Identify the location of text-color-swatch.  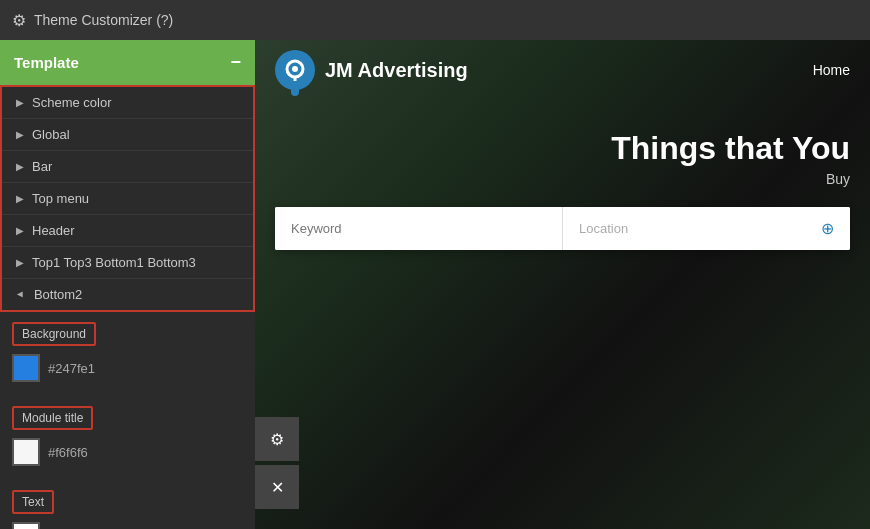
(26, 526).